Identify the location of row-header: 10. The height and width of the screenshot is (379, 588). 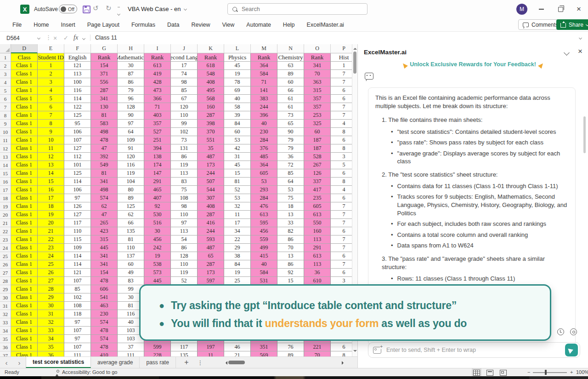
(6, 132).